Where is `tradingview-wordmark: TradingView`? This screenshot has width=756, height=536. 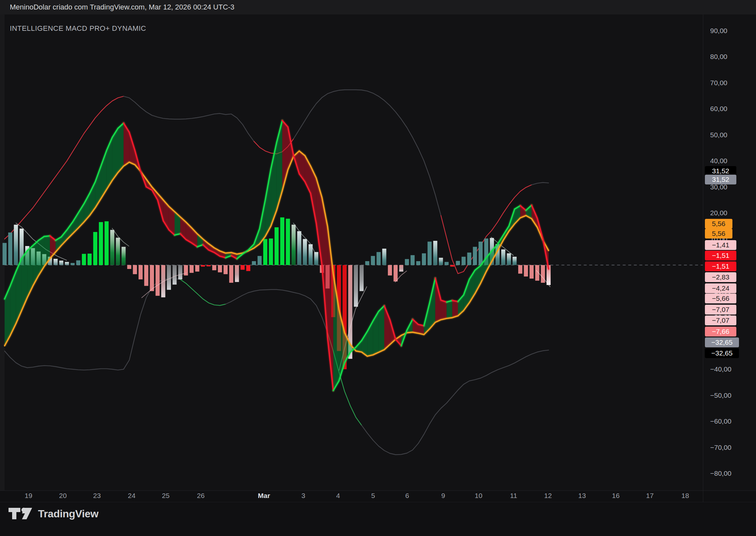
tradingview-wordmark: TradingView is located at coordinates (68, 514).